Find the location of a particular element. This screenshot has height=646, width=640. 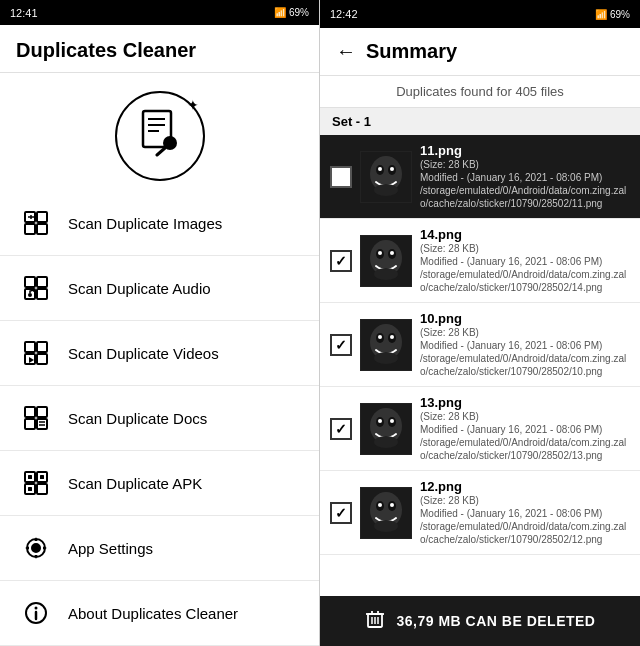

logo-icon is located at coordinates (160, 136).